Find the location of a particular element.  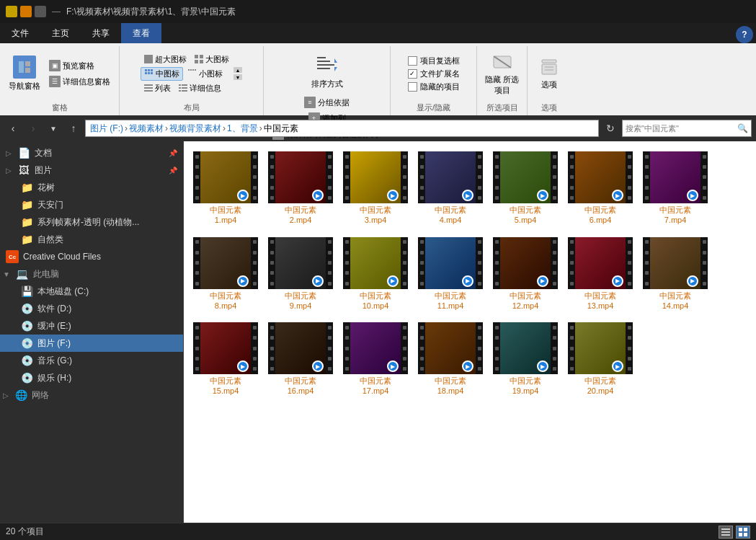

up-button: ↑ is located at coordinates (74, 128).